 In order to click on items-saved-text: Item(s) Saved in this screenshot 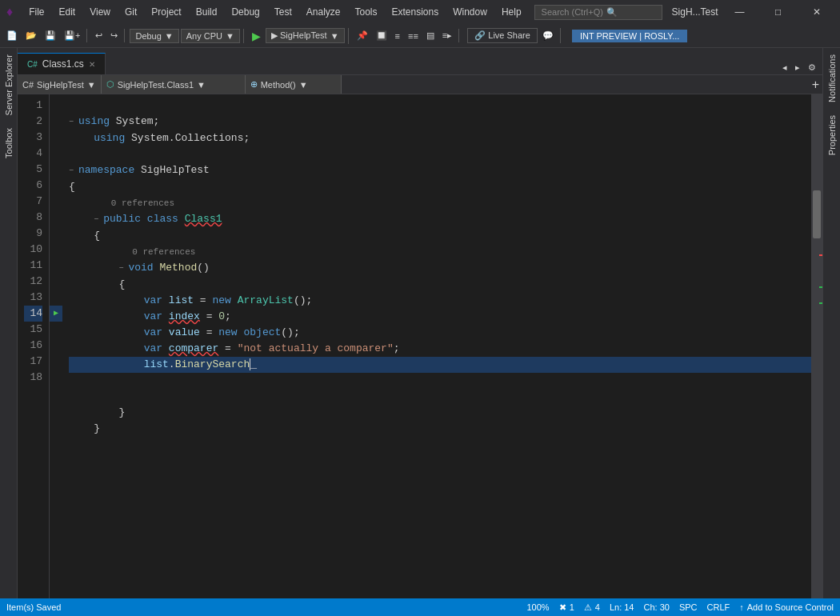, I will do `click(34, 607)`.